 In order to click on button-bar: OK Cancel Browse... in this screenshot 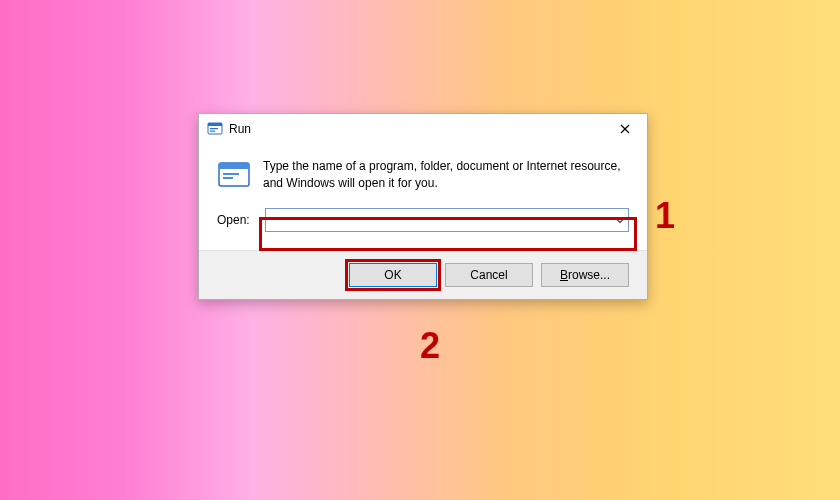, I will do `click(423, 274)`.